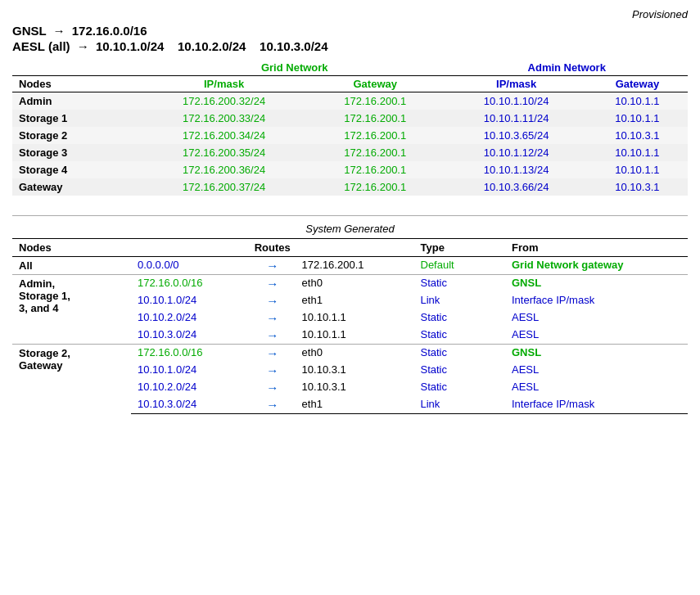 Image resolution: width=700 pixels, height=595 pixels. Describe the element at coordinates (224, 152) in the screenshot. I see `grid-ip: 172.16.200.35/24` at that location.